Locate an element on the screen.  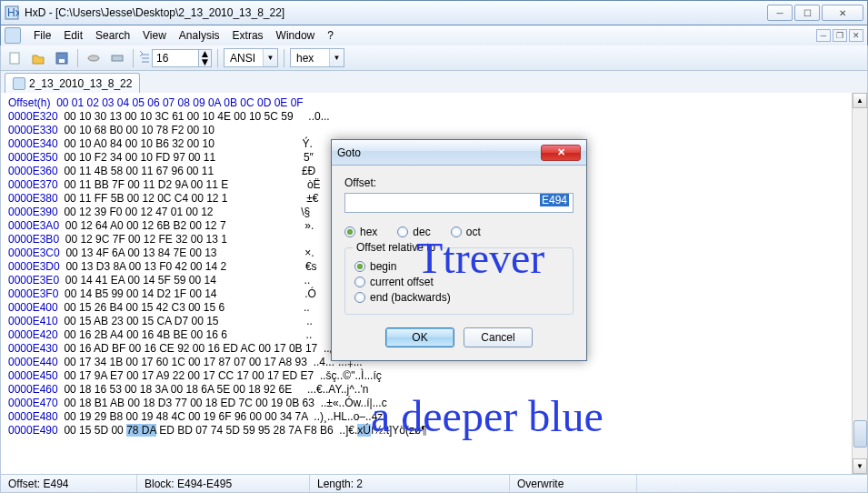
mdi-close-button: ✕ is located at coordinates (856, 35).